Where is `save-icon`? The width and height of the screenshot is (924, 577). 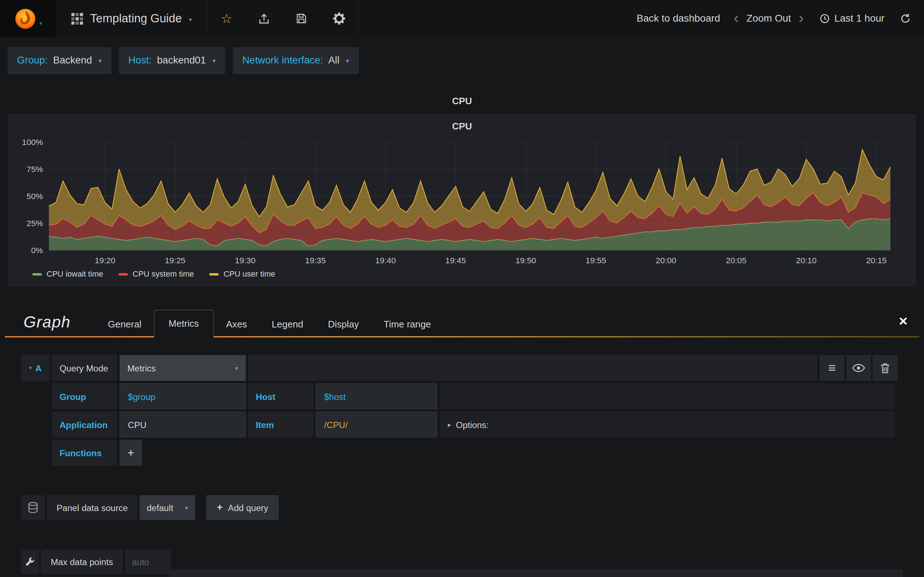 save-icon is located at coordinates (302, 18).